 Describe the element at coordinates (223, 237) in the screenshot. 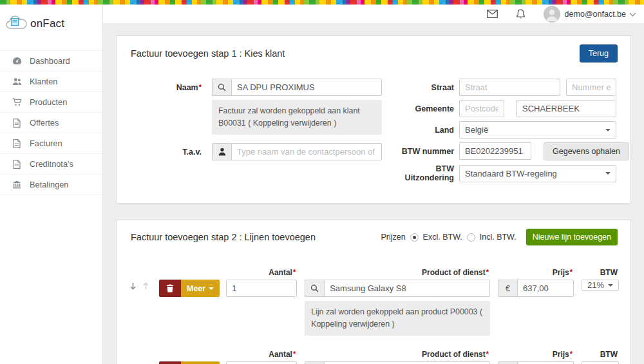

I see `step2-title: Factuur toevoegen stap 2 : Lijnen toevoe…` at that location.